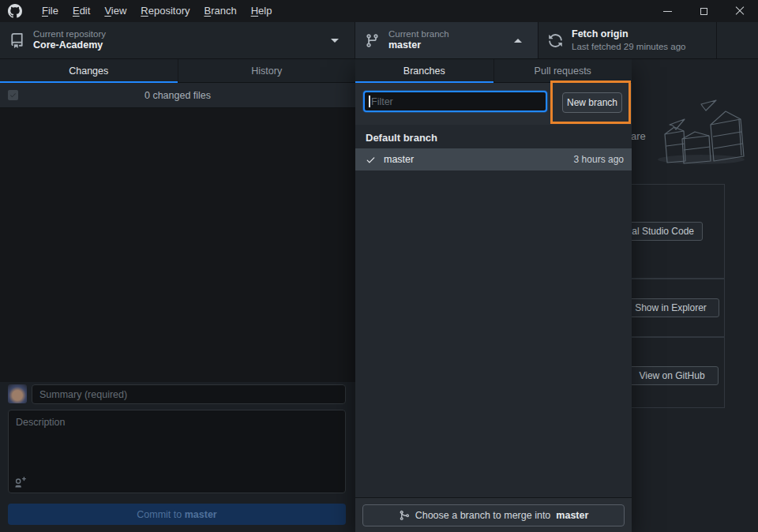 Image resolution: width=758 pixels, height=532 pixels. Describe the element at coordinates (160, 515) in the screenshot. I see `commit-button-text: Commit to` at that location.